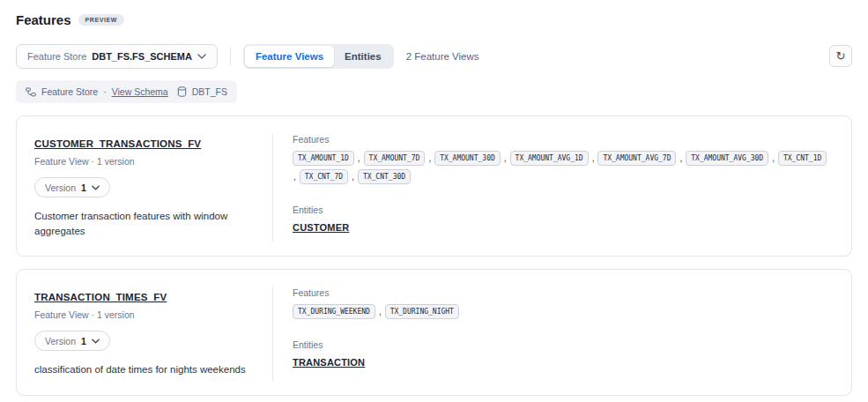 This screenshot has width=868, height=402. Describe the element at coordinates (422, 312) in the screenshot. I see `feature-chip: TX_DURING_NIGHT` at that location.